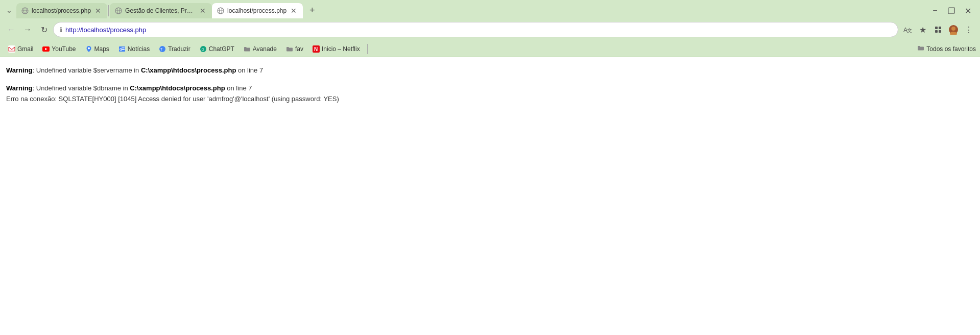 The width and height of the screenshot is (980, 335). What do you see at coordinates (473, 11) in the screenshot?
I see `tab-list: localhost/process.php ✕ Gestão de Client…` at bounding box center [473, 11].